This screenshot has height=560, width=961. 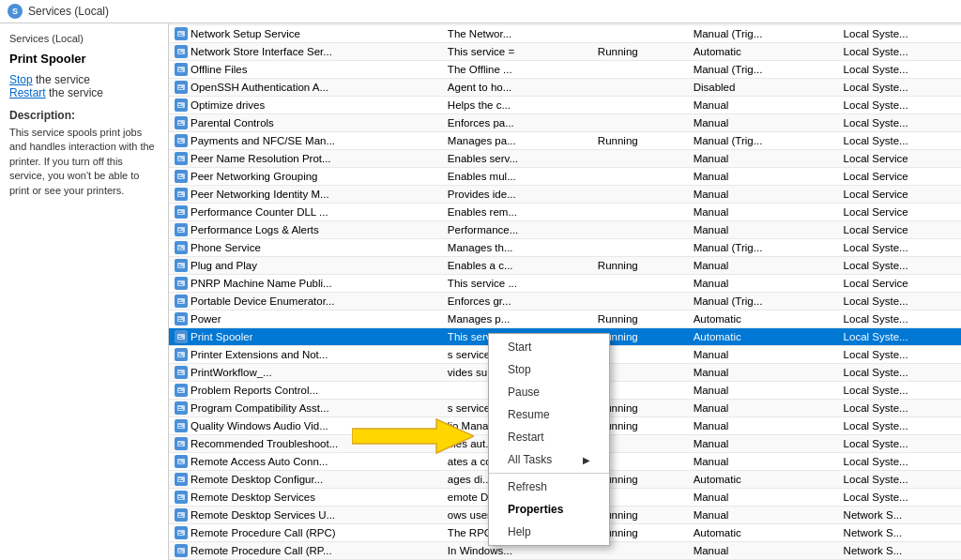 I want to click on cell-name: Power, so click(x=263, y=319).